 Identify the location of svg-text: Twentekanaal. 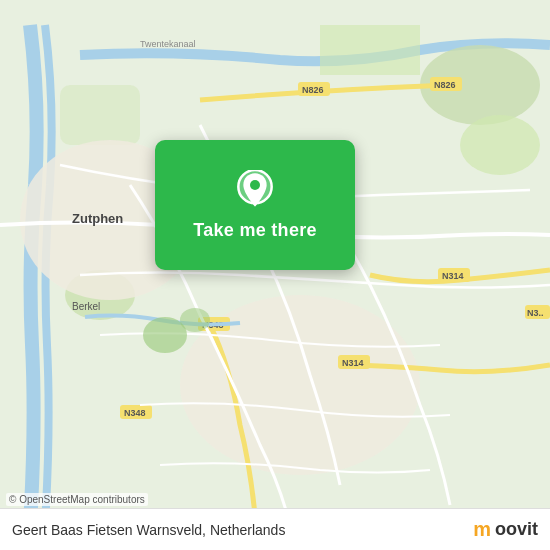
(168, 44).